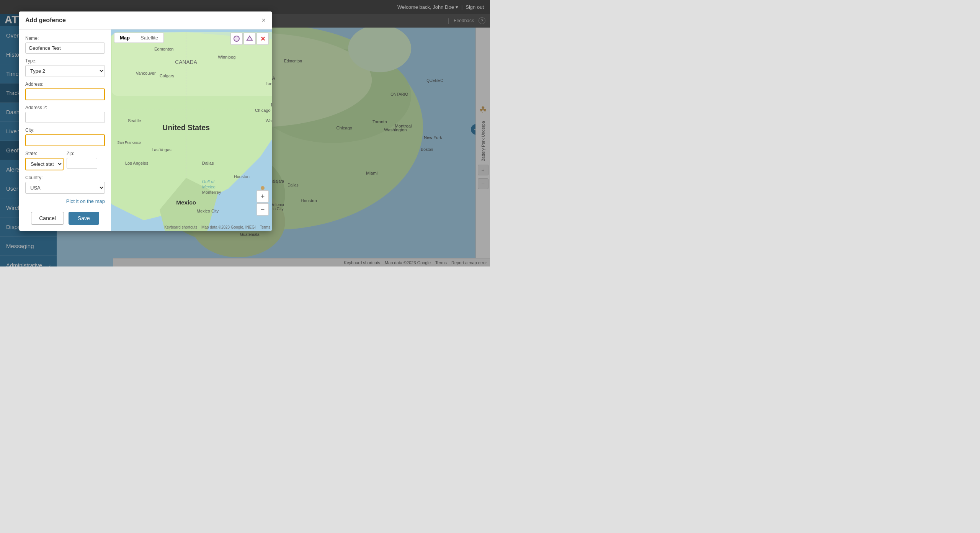 This screenshot has height=533, width=980. What do you see at coordinates (65, 130) in the screenshot?
I see `geofence-form: Name: Type: Type 1 Type 2 Type 3 Address…` at bounding box center [65, 130].